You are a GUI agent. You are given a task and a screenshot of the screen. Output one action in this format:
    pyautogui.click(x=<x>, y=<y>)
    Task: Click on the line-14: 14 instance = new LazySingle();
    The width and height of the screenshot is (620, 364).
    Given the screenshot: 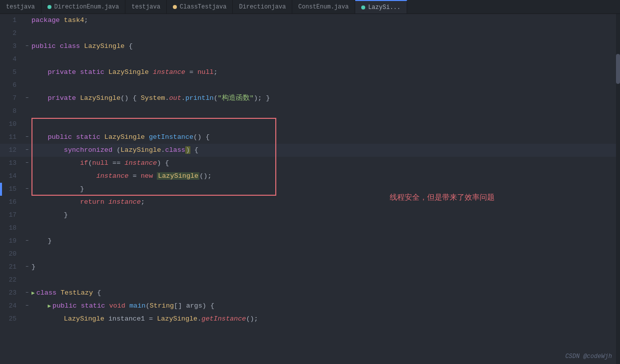 What is the action you would take?
    pyautogui.click(x=310, y=176)
    